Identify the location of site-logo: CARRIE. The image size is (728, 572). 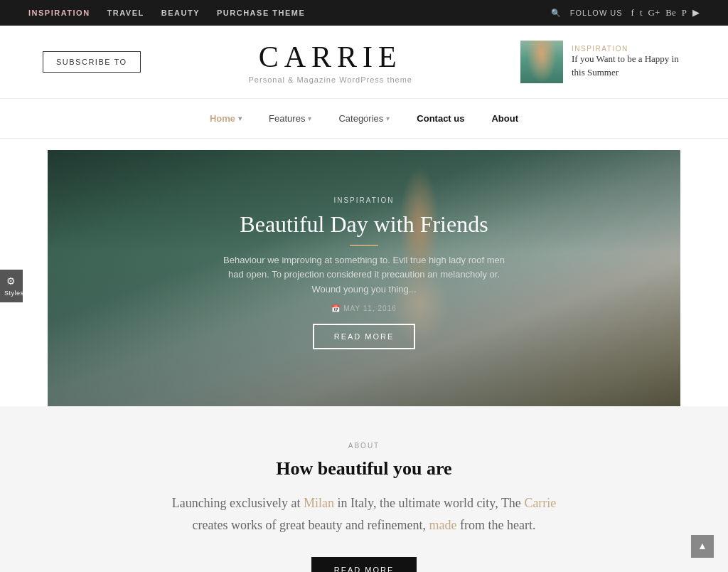
(331, 57).